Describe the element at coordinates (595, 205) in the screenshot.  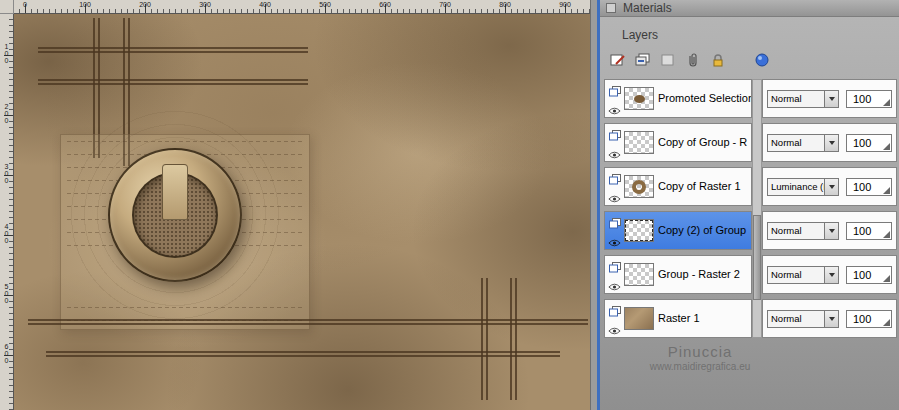
I see `dock-splitter` at that location.